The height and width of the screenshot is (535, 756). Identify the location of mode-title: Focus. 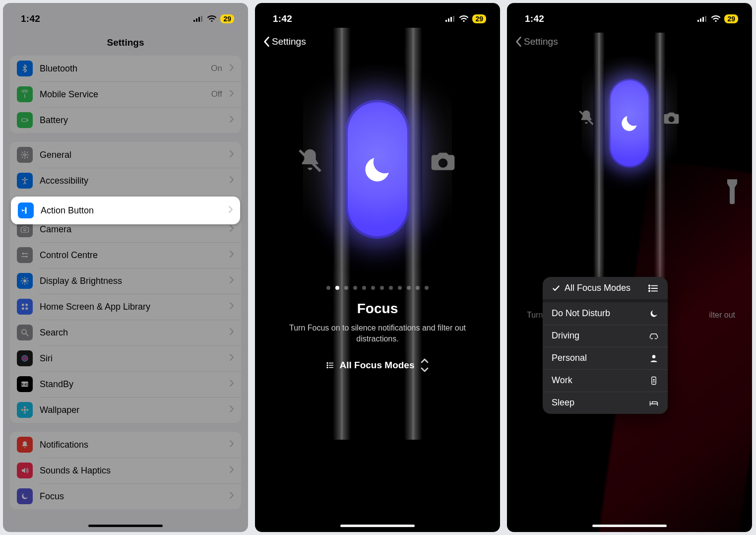
(378, 309).